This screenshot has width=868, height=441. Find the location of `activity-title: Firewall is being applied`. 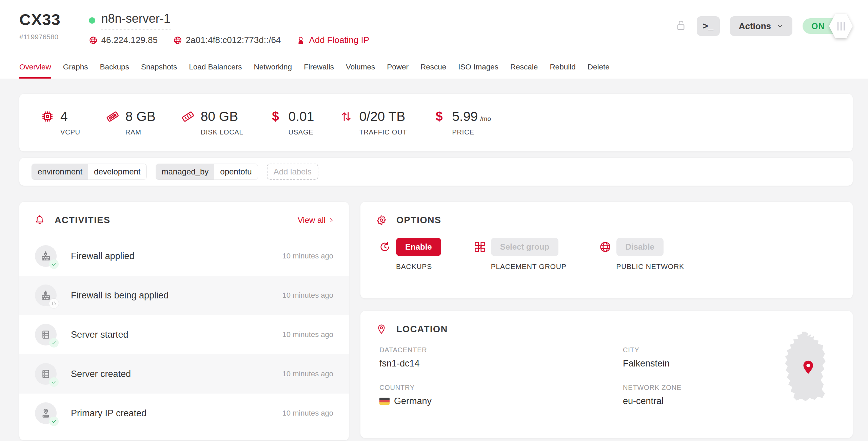

activity-title: Firewall is being applied is located at coordinates (120, 295).